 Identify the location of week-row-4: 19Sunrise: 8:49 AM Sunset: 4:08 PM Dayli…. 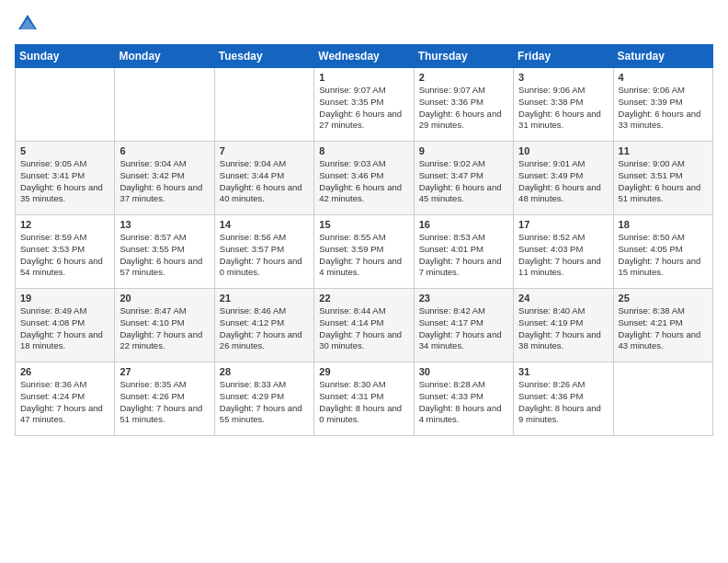
(364, 326).